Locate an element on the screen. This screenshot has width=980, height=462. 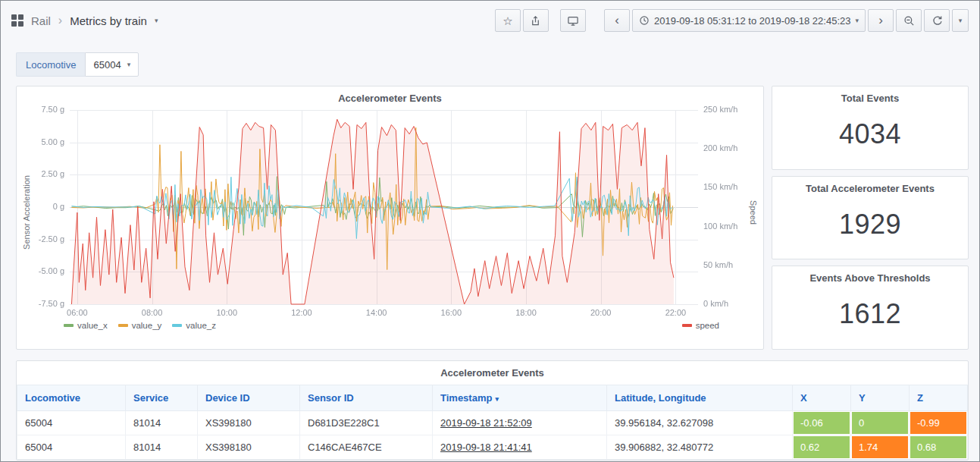
column-header-timestamp: Timestamp▾ is located at coordinates (520, 398).